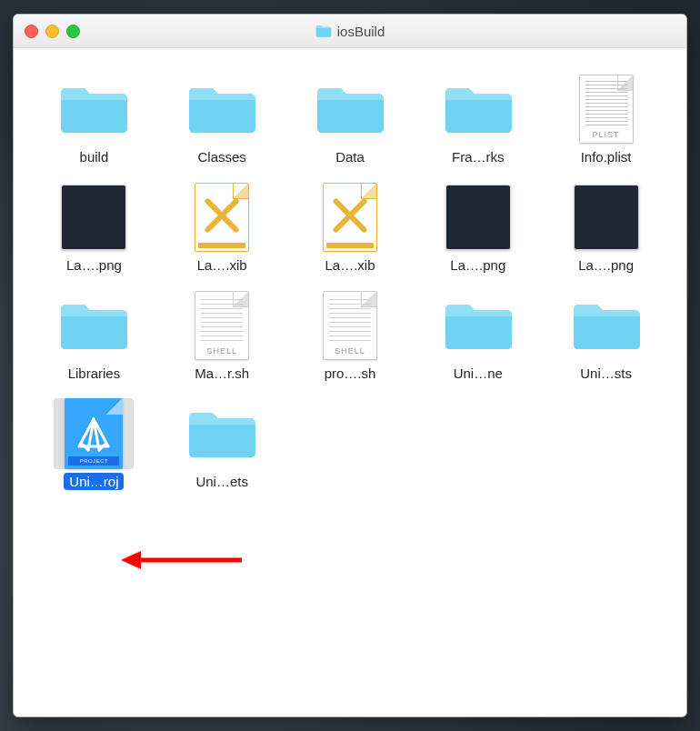  Describe the element at coordinates (351, 336) in the screenshot. I see `file-item: SHELLpro….sh` at that location.